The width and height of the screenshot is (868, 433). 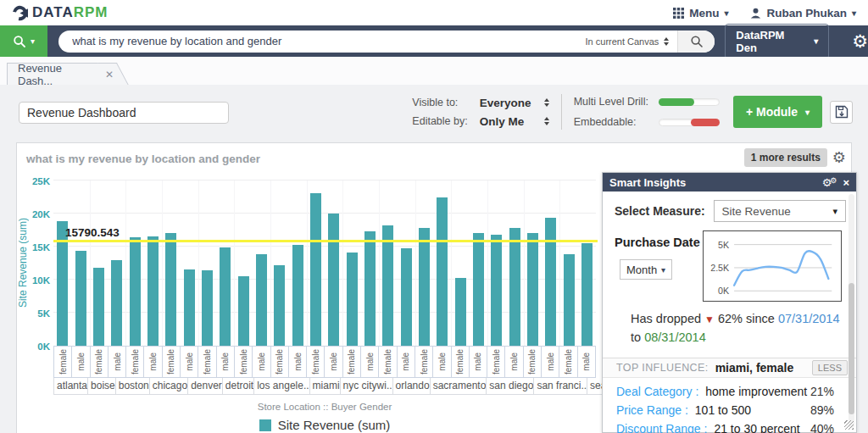 What do you see at coordinates (653, 410) in the screenshot?
I see `influence-label: Price Range :` at bounding box center [653, 410].